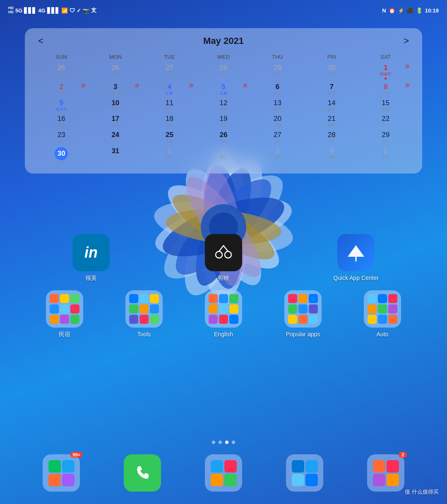 Image resolution: width=447 pixels, height=504 pixels. What do you see at coordinates (332, 89) in the screenshot?
I see `cal-cell-may7: 7廿六` at bounding box center [332, 89].